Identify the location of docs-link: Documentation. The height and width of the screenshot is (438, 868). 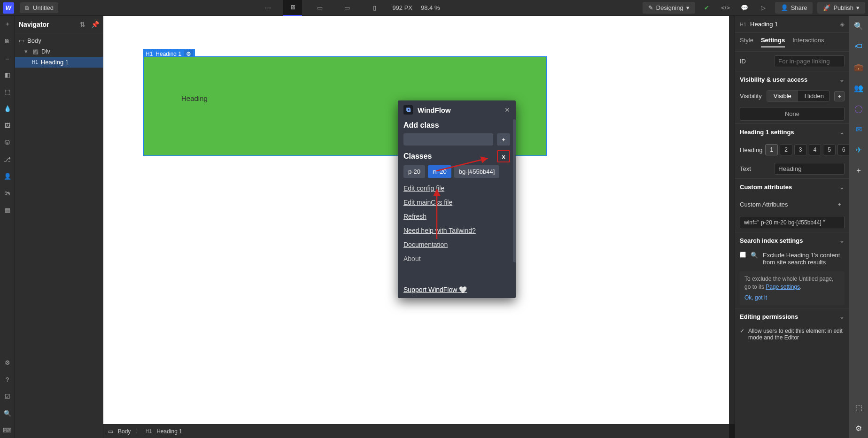
(457, 245).